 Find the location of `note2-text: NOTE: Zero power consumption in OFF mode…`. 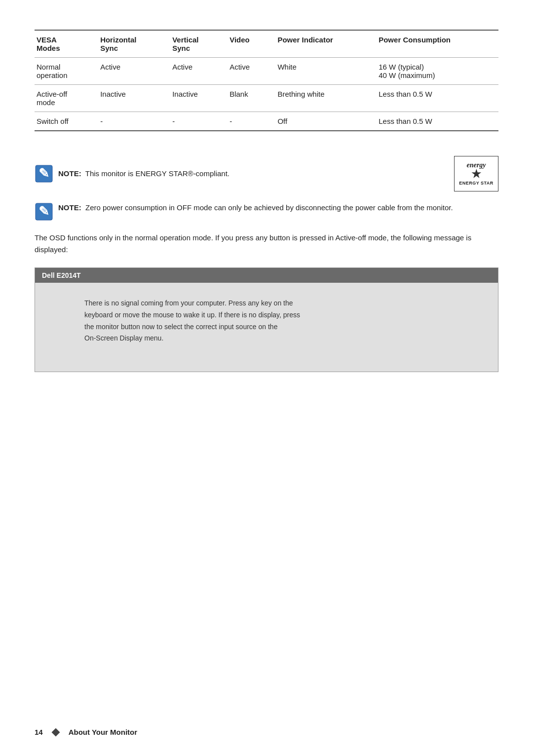

note2-text: NOTE: Zero power consumption in OFF mode… is located at coordinates (256, 208).